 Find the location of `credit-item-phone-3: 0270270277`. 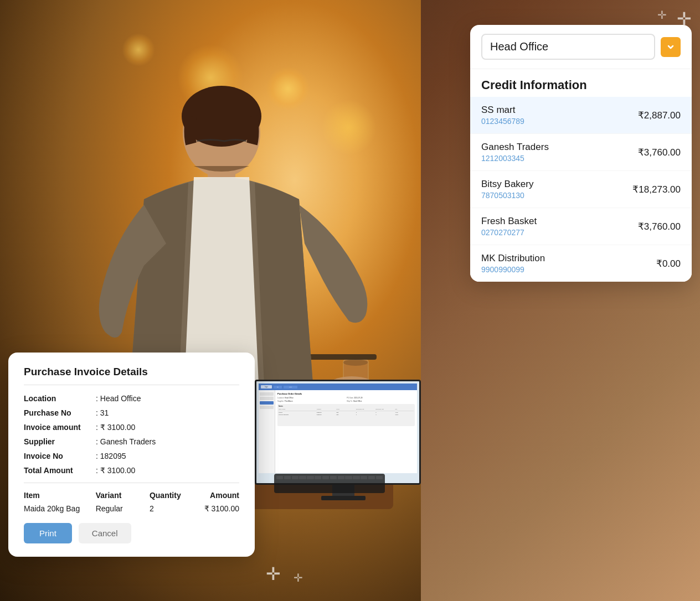

credit-item-phone-3: 0270270277 is located at coordinates (509, 232).